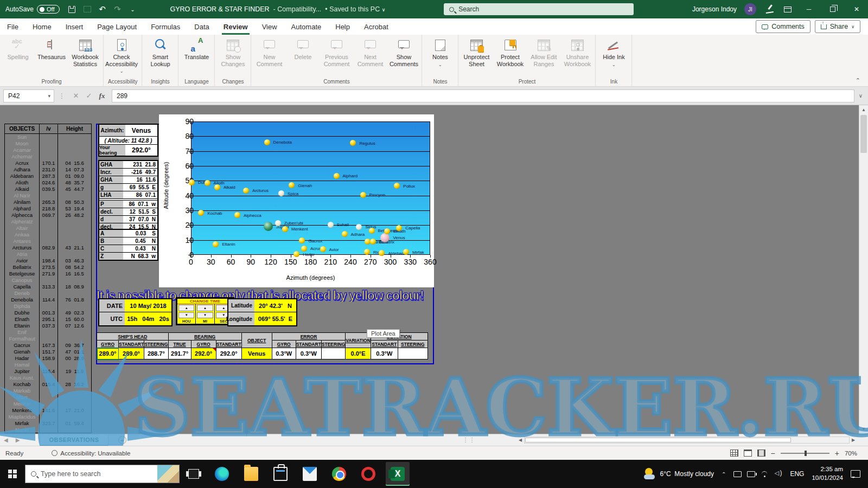 This screenshot has height=488, width=868. I want to click on spin-down-icon: ▼, so click(187, 316).